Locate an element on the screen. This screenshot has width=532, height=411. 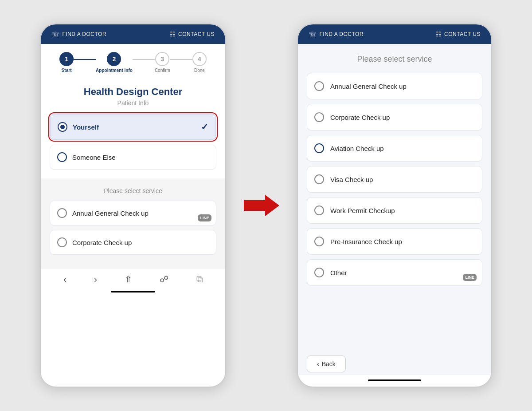
annual-radio is located at coordinates (62, 213).